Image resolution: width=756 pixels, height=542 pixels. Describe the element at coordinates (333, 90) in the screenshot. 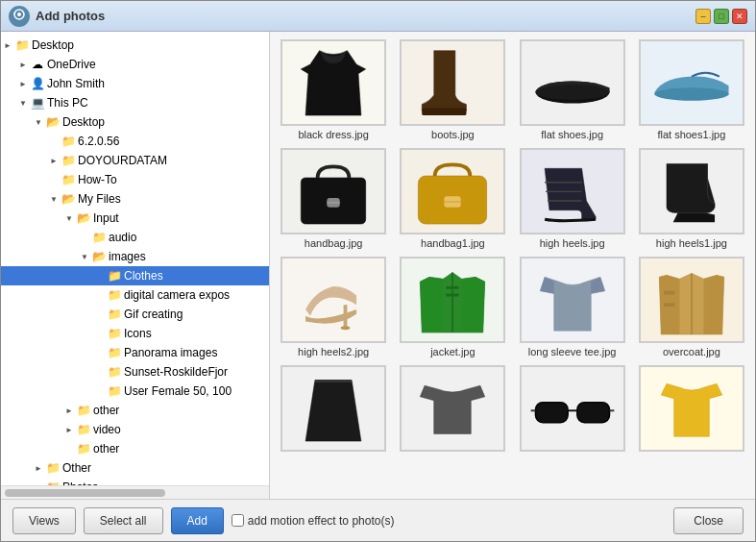

I see `photo-item-black-dress: black dress.jpg` at that location.